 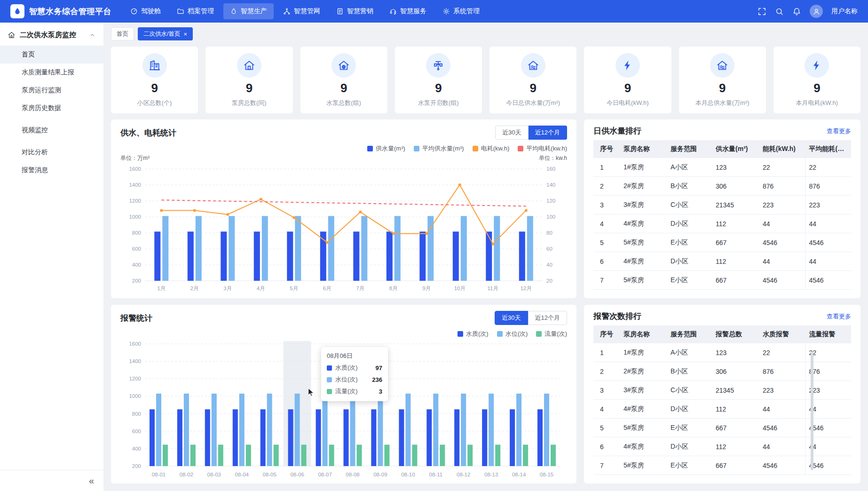 What do you see at coordinates (812, 411) in the screenshot?
I see `table-vertical-scrollbar` at bounding box center [812, 411].